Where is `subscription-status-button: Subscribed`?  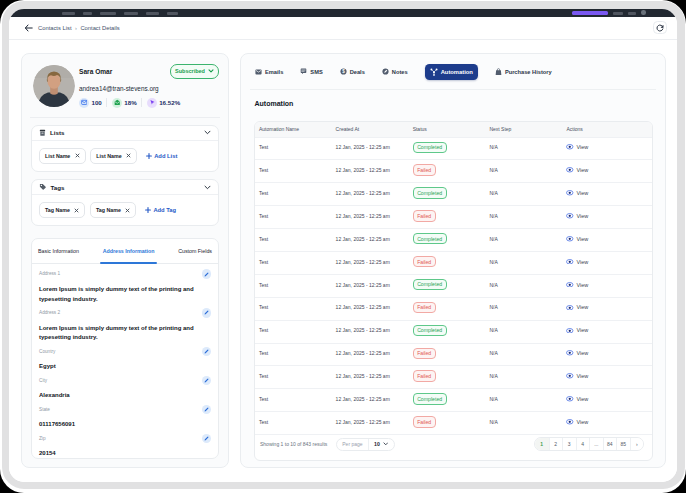
subscription-status-button: Subscribed is located at coordinates (194, 72).